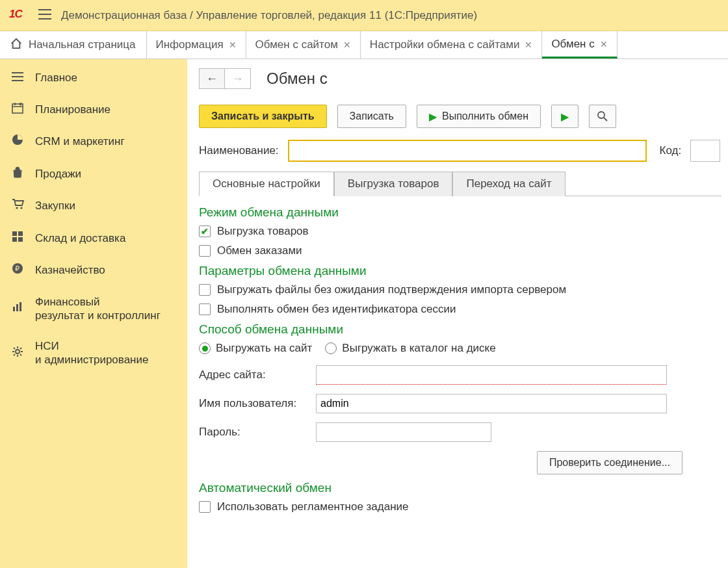  I want to click on ruble-icon: ₽, so click(23, 270).